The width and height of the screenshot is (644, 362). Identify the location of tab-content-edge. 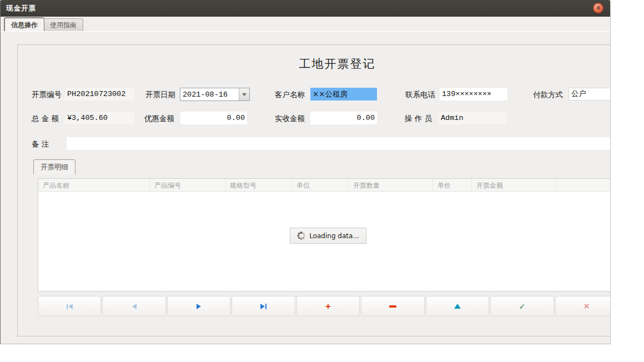
(305, 32).